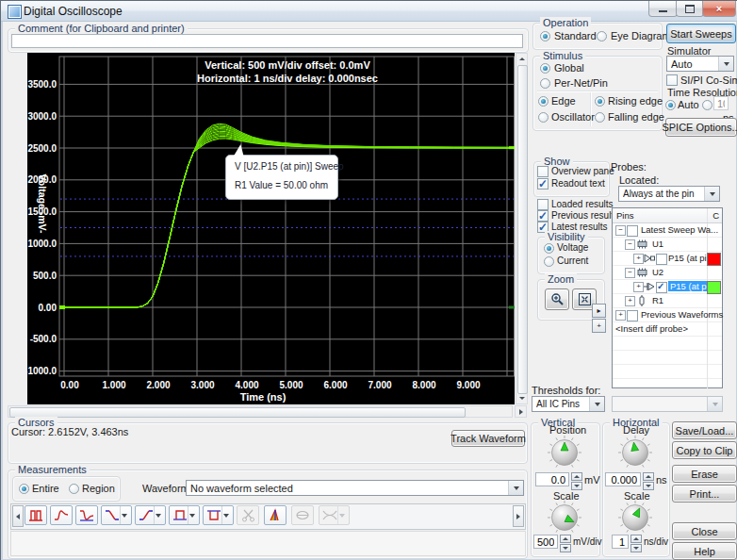 This screenshot has height=560, width=737. What do you see at coordinates (522, 398) in the screenshot?
I see `scroll-down-icon` at bounding box center [522, 398].